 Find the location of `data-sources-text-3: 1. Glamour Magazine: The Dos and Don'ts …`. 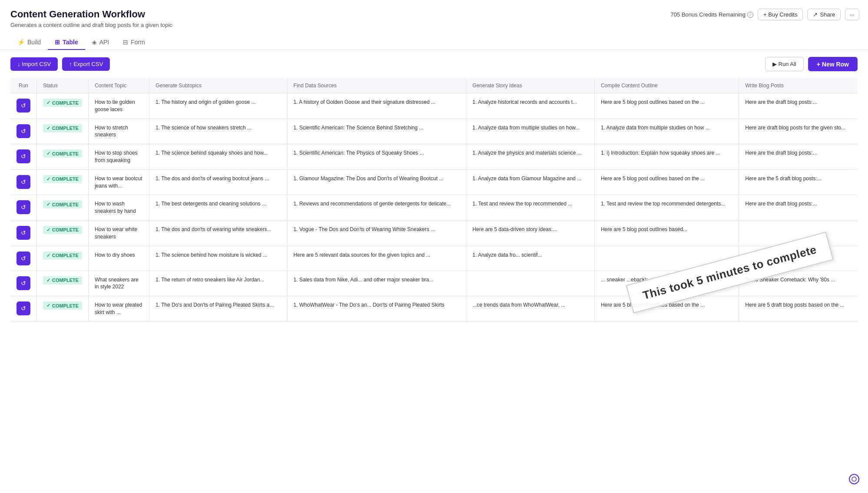

data-sources-text-3: 1. Glamour Magazine: The Dos and Don'ts … is located at coordinates (368, 179).